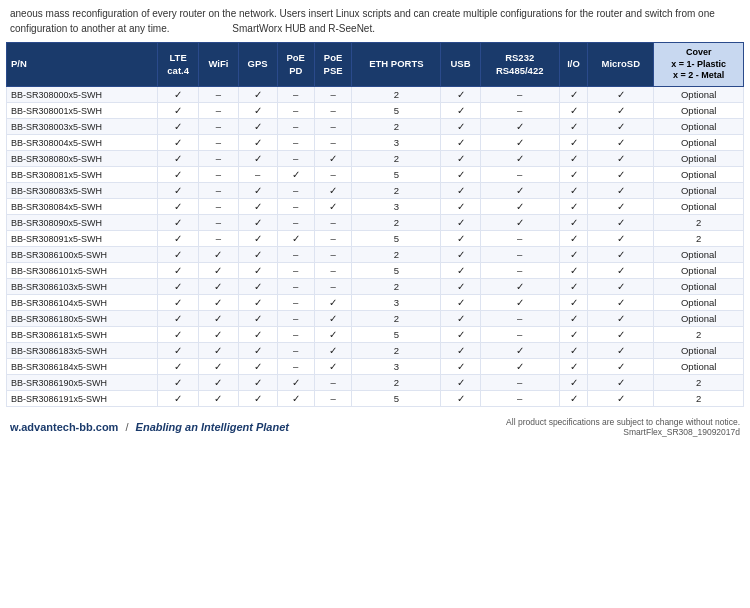 The width and height of the screenshot is (750, 608). What do you see at coordinates (376, 175) in the screenshot?
I see `table-row: BB-SR308081x5-SWH✓––✓–5✓–✓✓Optional` at bounding box center [376, 175].